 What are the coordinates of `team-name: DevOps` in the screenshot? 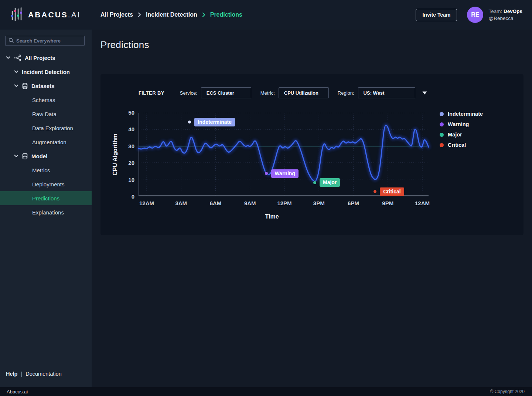 It's located at (513, 11).